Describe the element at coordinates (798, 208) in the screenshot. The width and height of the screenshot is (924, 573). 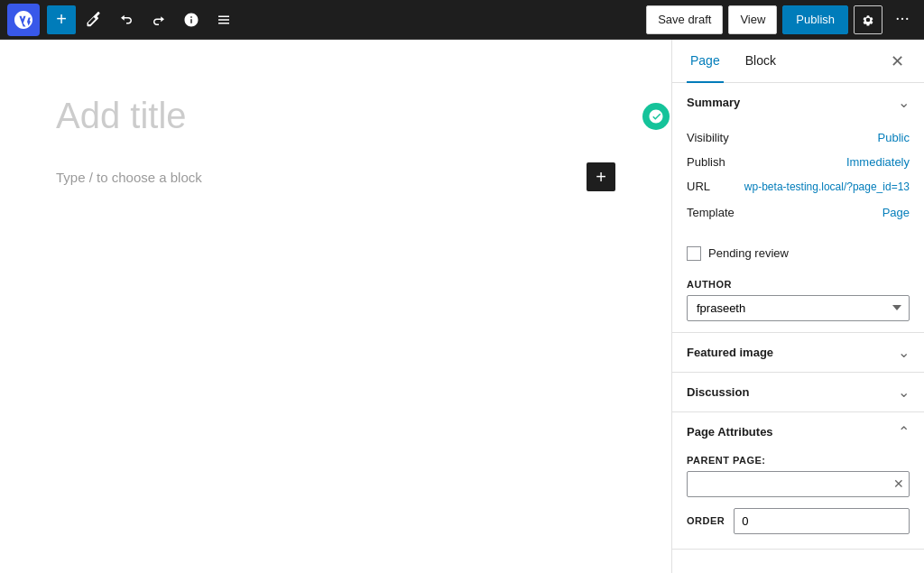
I see `summary-section: Summary ⌄ Visibility Public Publish Imme…` at that location.